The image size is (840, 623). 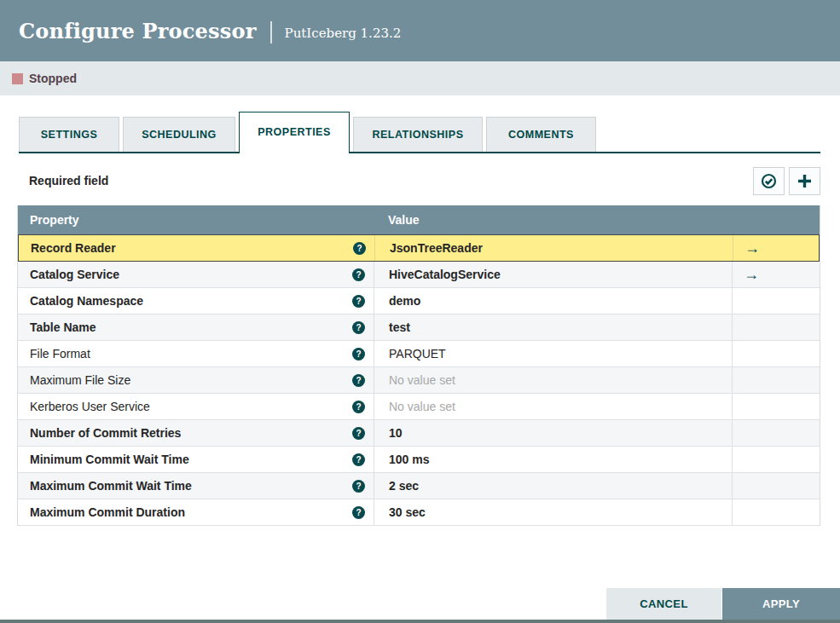 What do you see at coordinates (138, 31) in the screenshot?
I see `dialog-title: Configure Processor` at bounding box center [138, 31].